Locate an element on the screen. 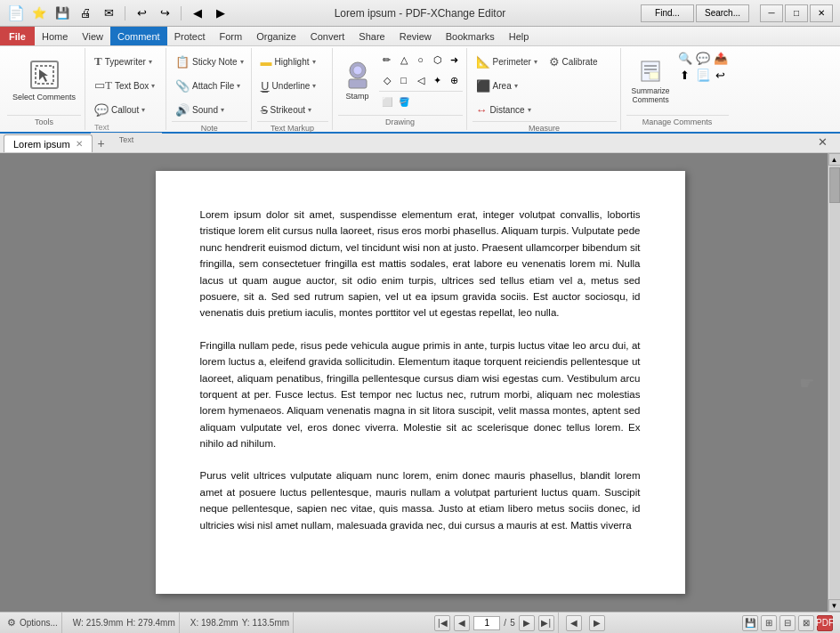  qa-redo: ↪ is located at coordinates (165, 13).